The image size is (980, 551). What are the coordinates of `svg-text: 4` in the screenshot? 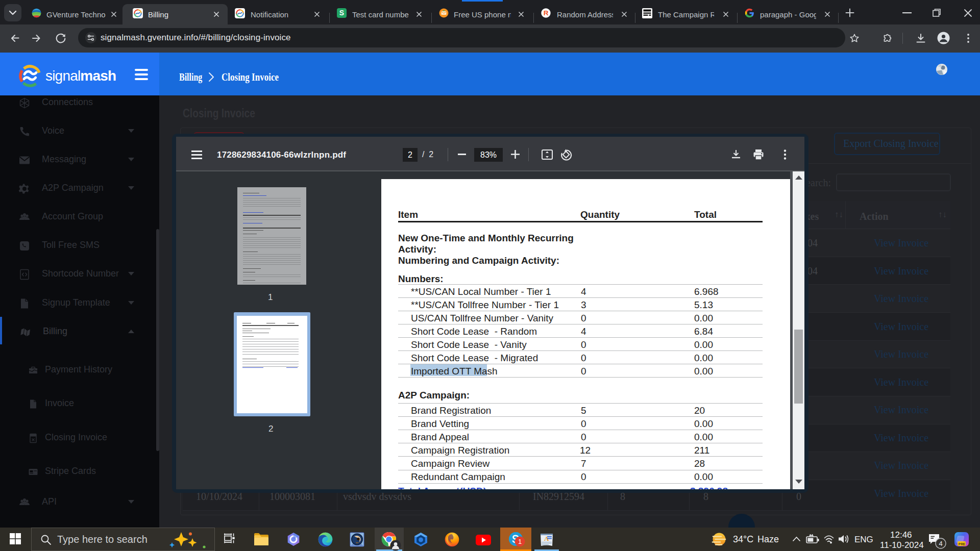 It's located at (940, 544).